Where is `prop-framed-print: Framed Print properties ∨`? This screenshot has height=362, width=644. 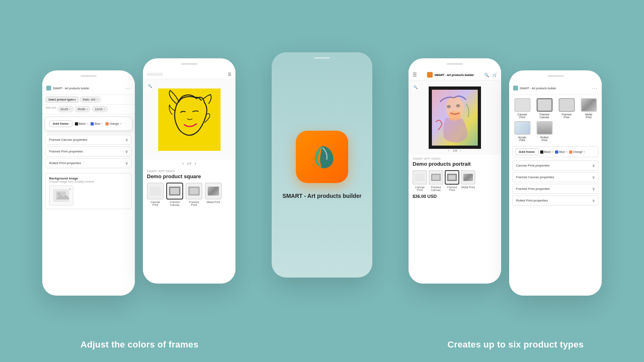
prop-framed-print: Framed Print properties ∨ is located at coordinates (89, 151).